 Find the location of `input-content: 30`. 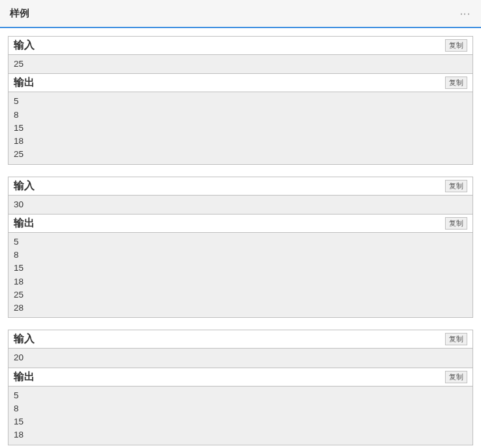

input-content: 30 is located at coordinates (241, 205).